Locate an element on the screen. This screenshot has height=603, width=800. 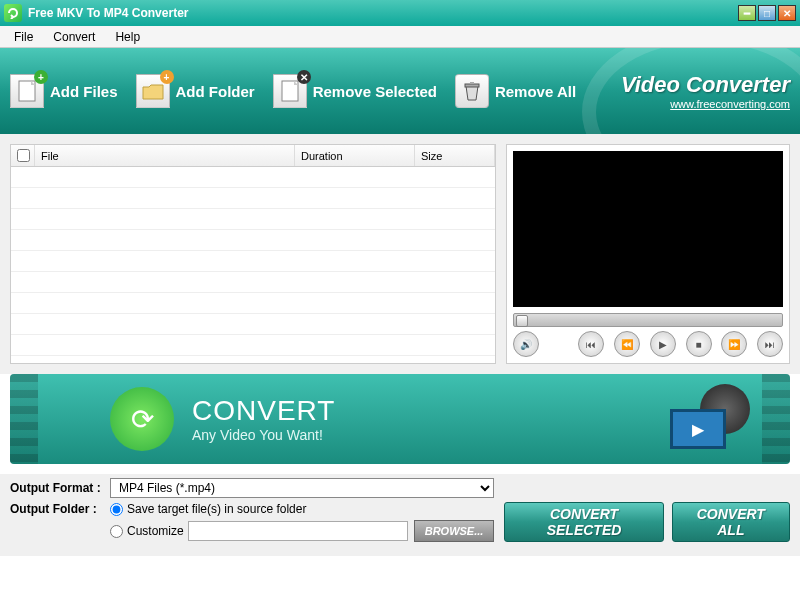
toolbar: + Add Files + Add Folder ✕ Remove Select… is located at coordinates (400, 91).